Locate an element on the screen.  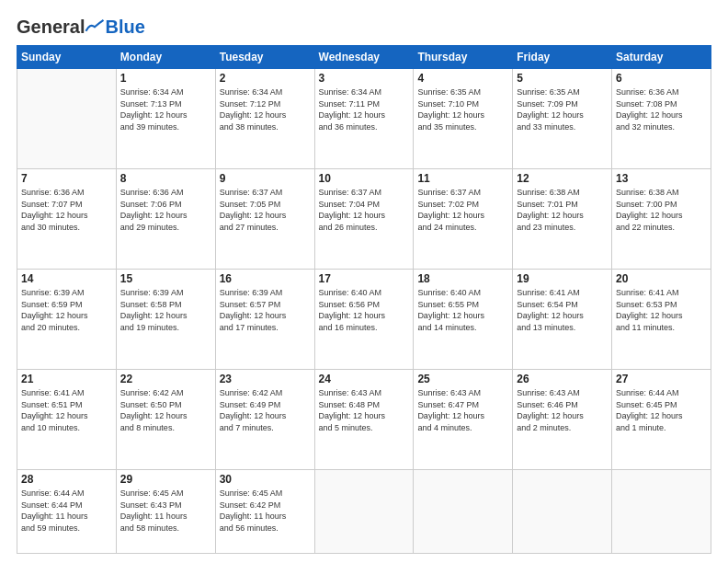
day-info: Sunrise: 6:42 AM Sunset: 6:50 PM Dayligh… is located at coordinates (165, 410).